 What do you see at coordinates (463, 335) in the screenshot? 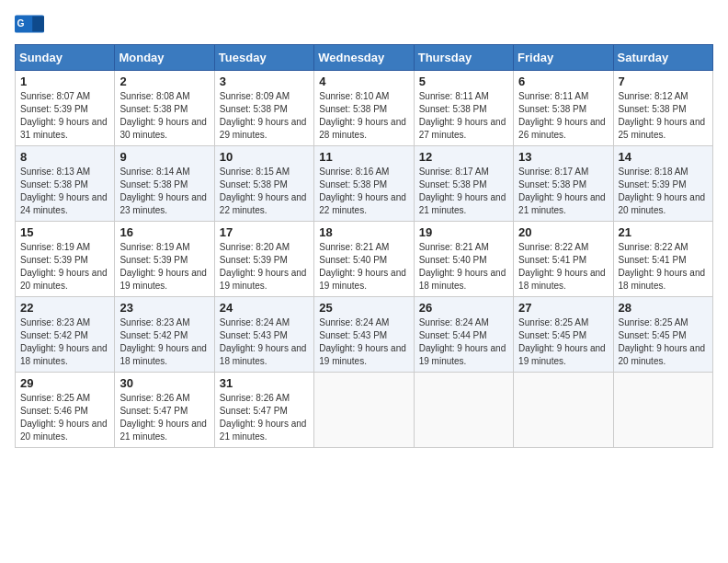
I see `calendar-day-cell: 26 Sunrise: 8:24 AM Sunset: 5:44 PM Dayl…` at bounding box center [463, 335].